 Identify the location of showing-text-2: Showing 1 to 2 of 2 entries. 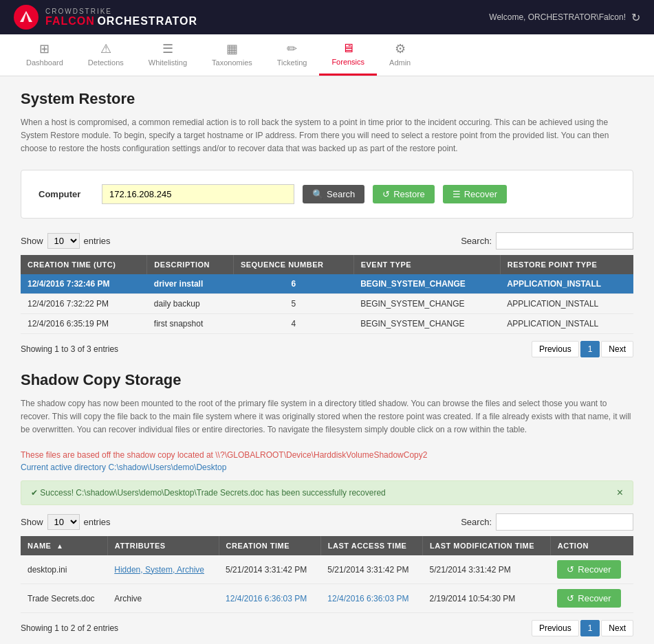
(69, 628).